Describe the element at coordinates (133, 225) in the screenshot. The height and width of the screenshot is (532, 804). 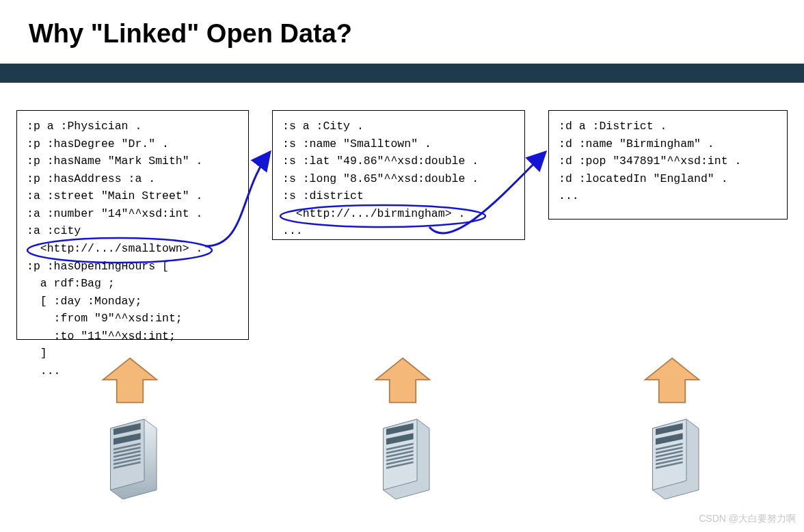
I see `physician-panel: :p a :Physician . :p :hasDegree "Dr." . …` at that location.